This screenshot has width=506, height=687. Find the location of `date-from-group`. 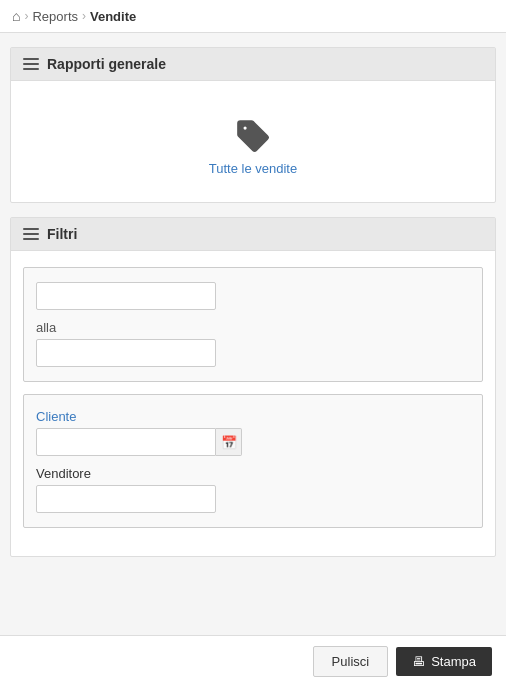

date-from-group is located at coordinates (253, 296).